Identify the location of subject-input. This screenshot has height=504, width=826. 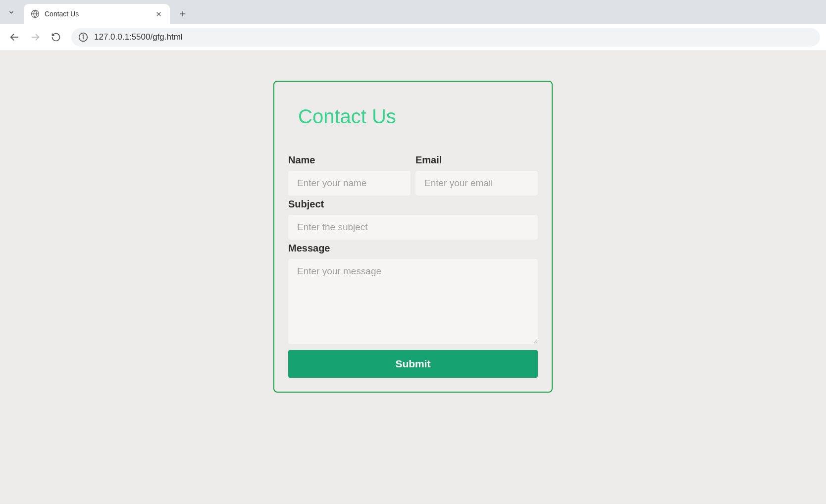
(413, 227).